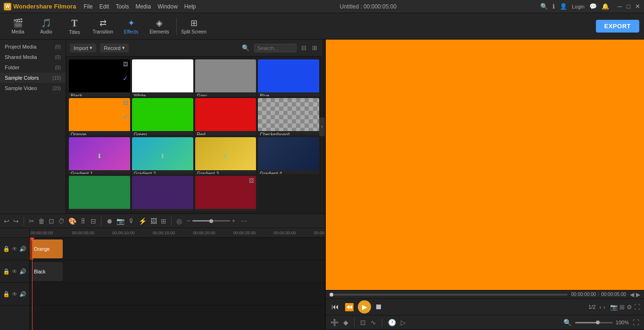  Describe the element at coordinates (600, 307) in the screenshot. I see `prev-page-icon: ‹` at that location.